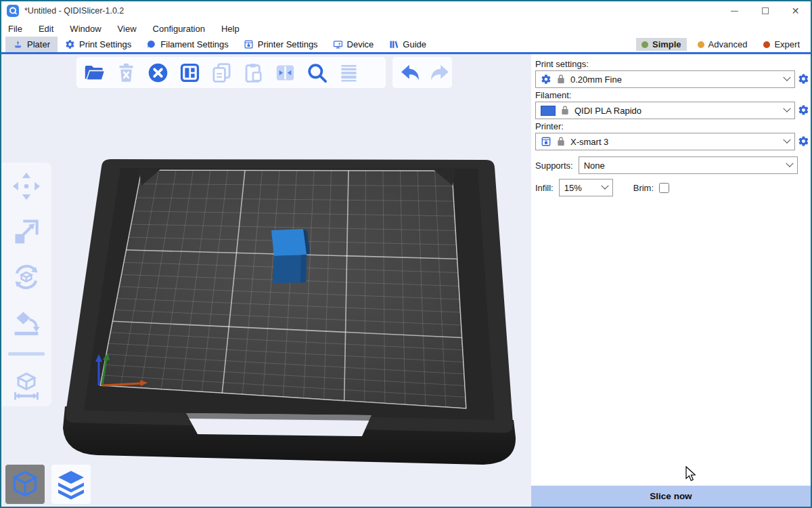 This screenshot has width=812, height=508. Describe the element at coordinates (407, 45) in the screenshot. I see `tab-guide: Guide` at that location.